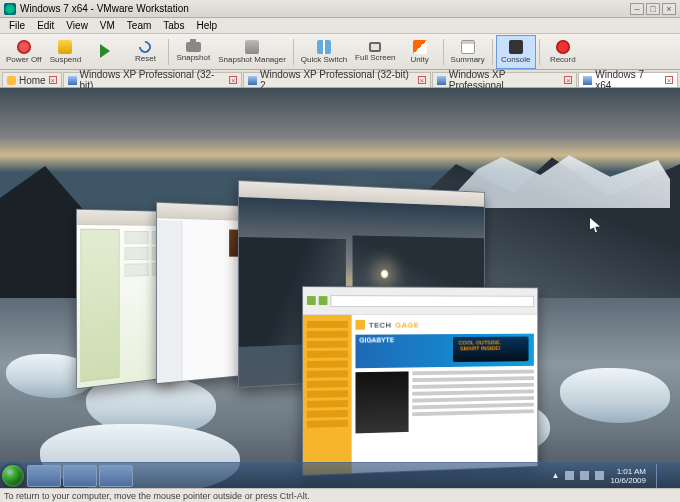 This screenshot has height=502, width=680. What do you see at coordinates (13, 476) in the screenshot?
I see `start-button` at bounding box center [13, 476].